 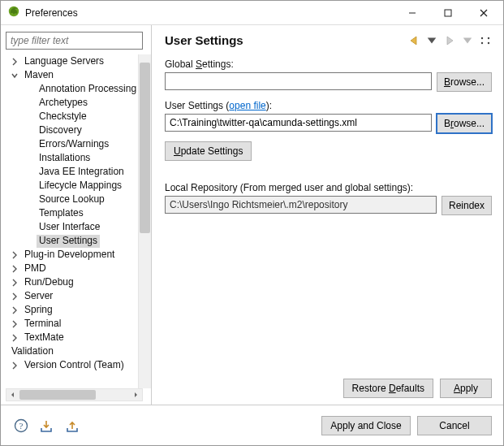 I want to click on title-bar: Preferences, so click(x=252, y=13).